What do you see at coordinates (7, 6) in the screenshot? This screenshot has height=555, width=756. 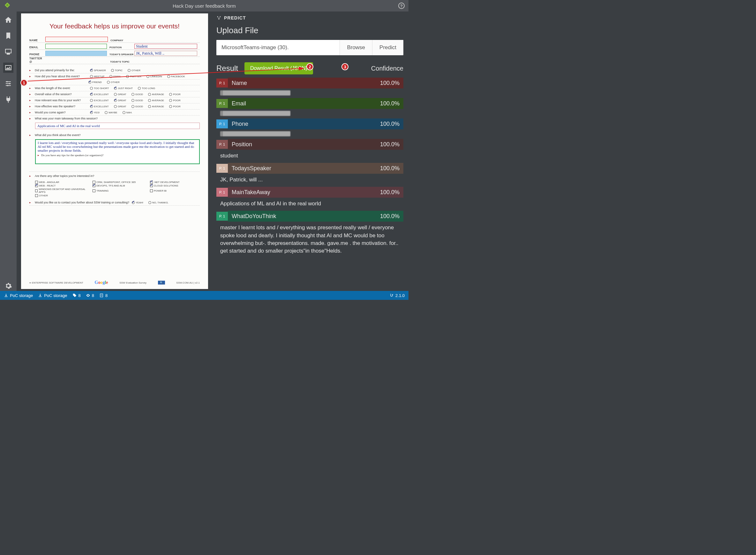 I see `tag-icon` at bounding box center [7, 6].